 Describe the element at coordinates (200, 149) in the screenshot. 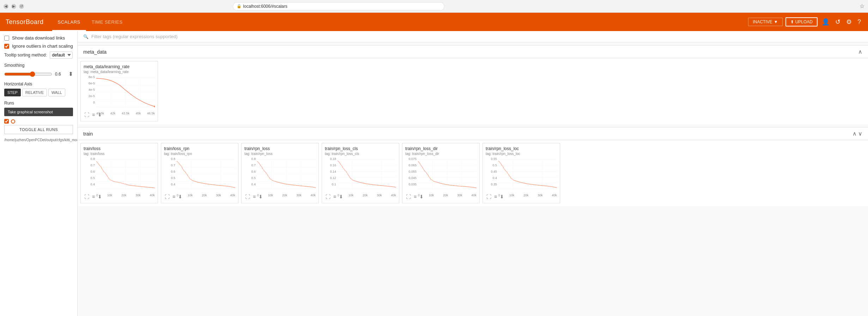

I see `chart-train-loss-rpn-title: train/loss_rpn` at that location.